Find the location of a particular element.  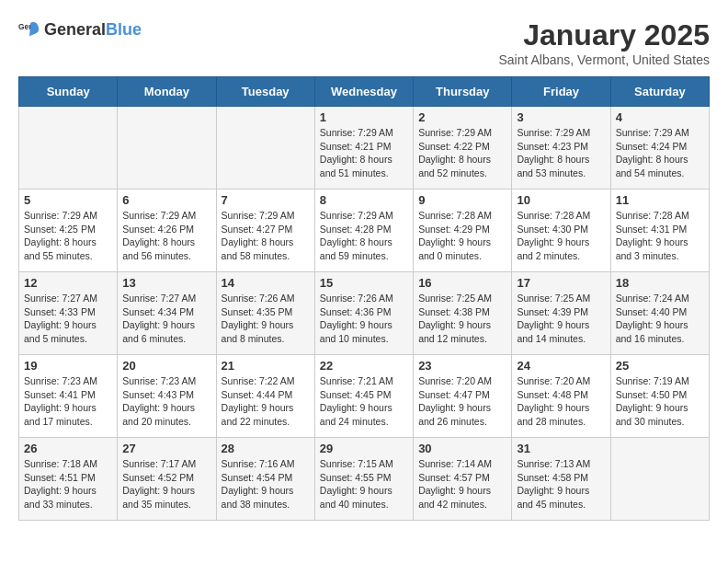

day-number: 1 is located at coordinates (364, 118).